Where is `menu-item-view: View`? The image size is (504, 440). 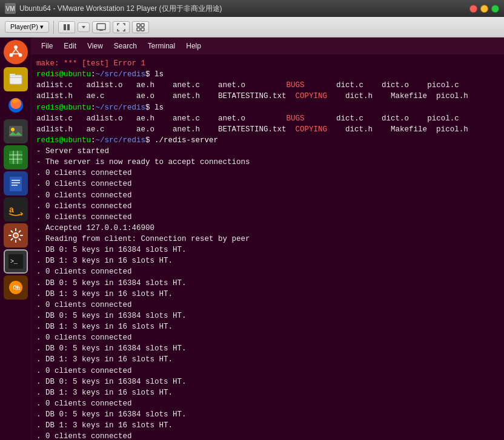
menu-item-view: View is located at coordinates (95, 46).